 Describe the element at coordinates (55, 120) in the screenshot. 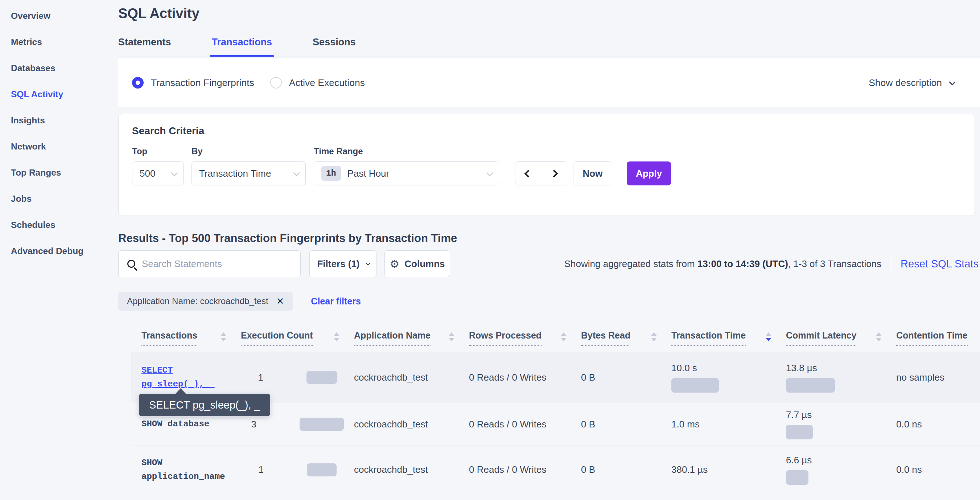

I see `sidebar-item-insights: Insights` at that location.